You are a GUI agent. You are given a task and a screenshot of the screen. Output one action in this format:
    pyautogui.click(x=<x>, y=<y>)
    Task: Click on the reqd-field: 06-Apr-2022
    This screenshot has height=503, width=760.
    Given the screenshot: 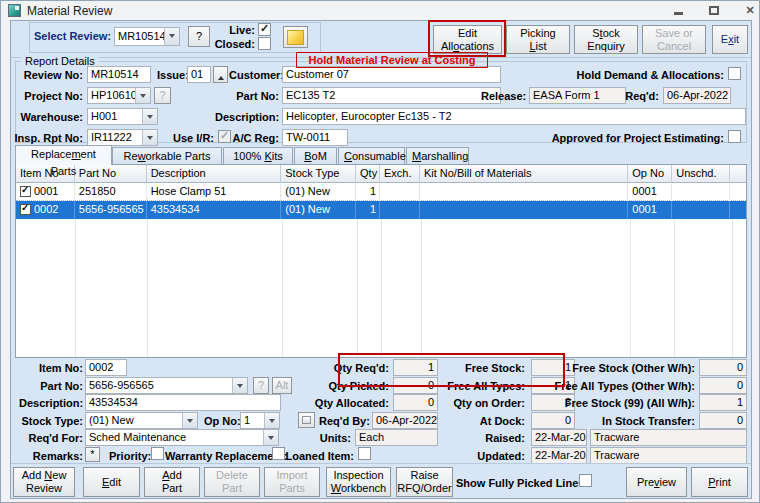 What is the action you would take?
    pyautogui.click(x=697, y=96)
    